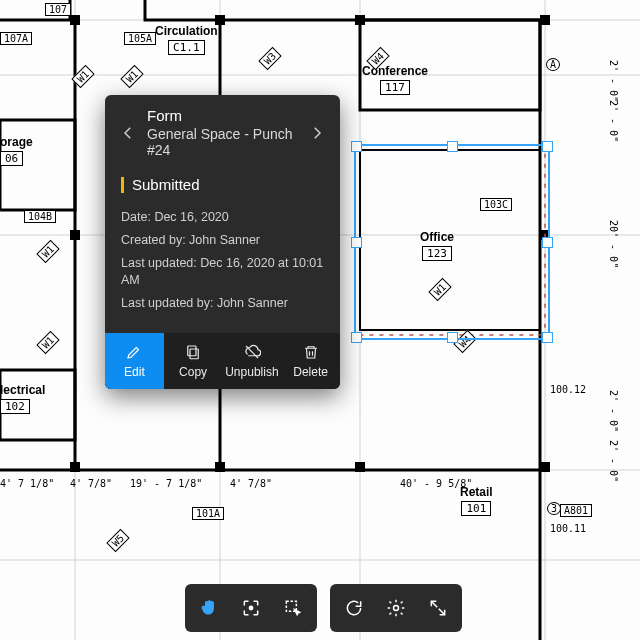  Describe the element at coordinates (166, 184) in the screenshot. I see `status-label: Submitted` at that location.